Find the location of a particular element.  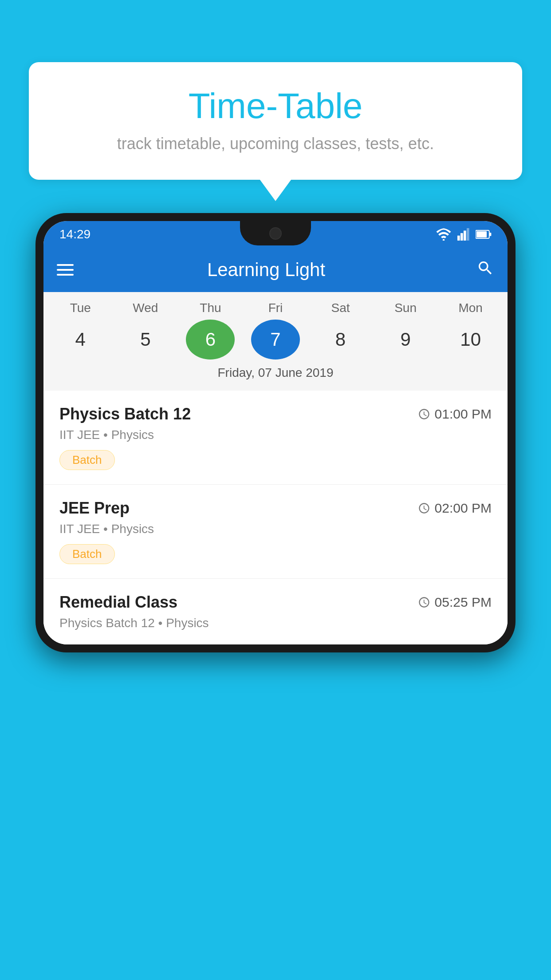

day-9: 9 is located at coordinates (405, 340).